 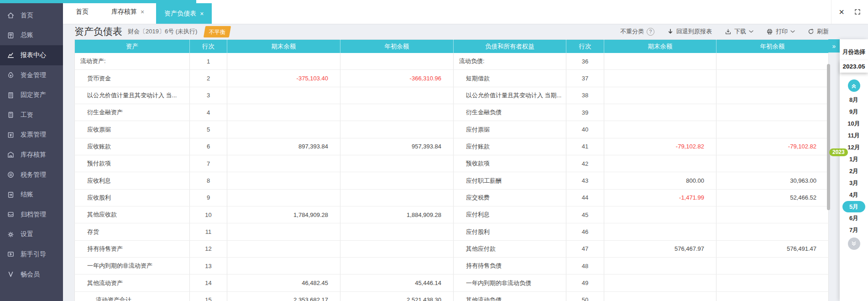 What do you see at coordinates (31, 36) in the screenshot?
I see `sidebar-item-ledger: 总账` at bounding box center [31, 36].